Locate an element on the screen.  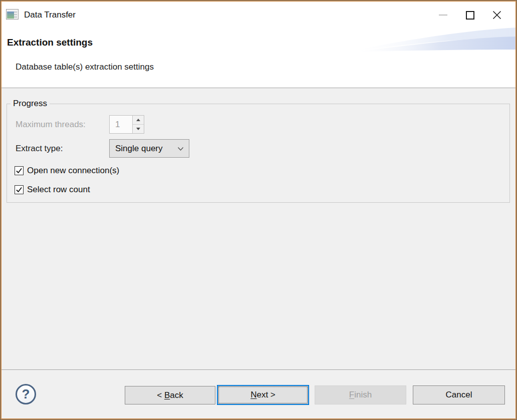
extract-type-value: Single query is located at coordinates (139, 149).